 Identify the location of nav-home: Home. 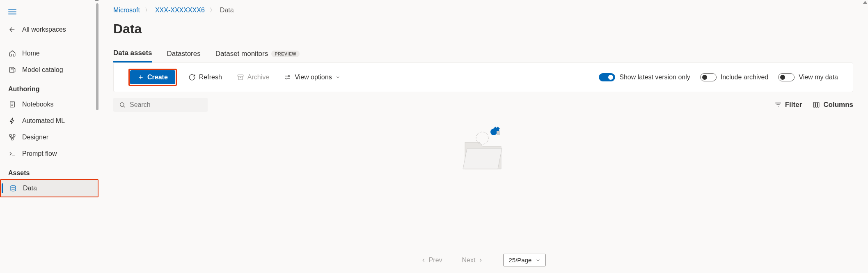
(49, 53).